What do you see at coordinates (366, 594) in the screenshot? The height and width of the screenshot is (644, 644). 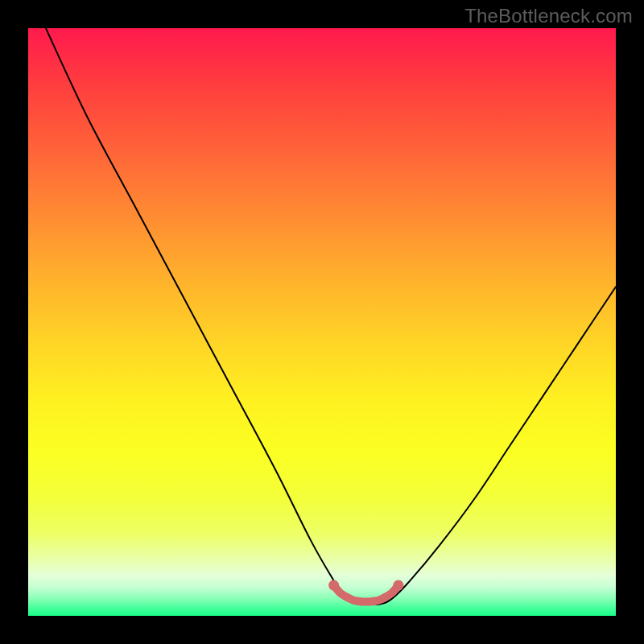 I see `flat-minimum-highlight` at bounding box center [366, 594].